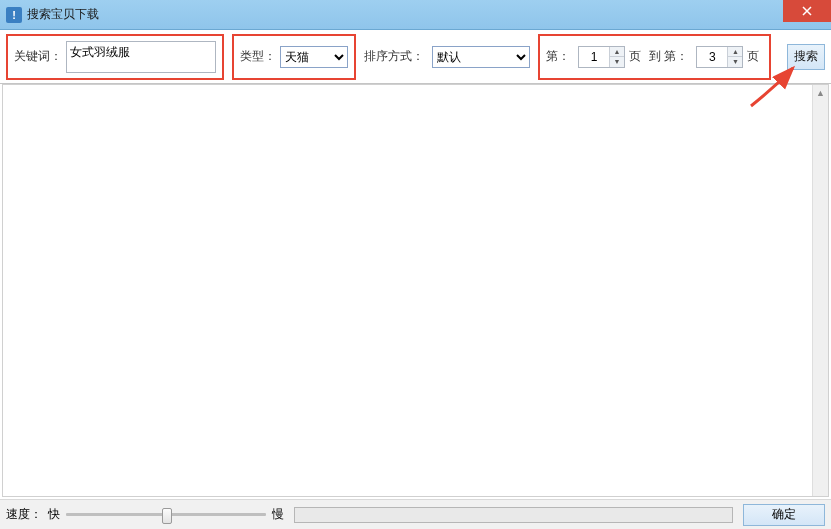 The width and height of the screenshot is (831, 529). Describe the element at coordinates (294, 57) in the screenshot. I see `type-group: 类型： 天猫` at that location.